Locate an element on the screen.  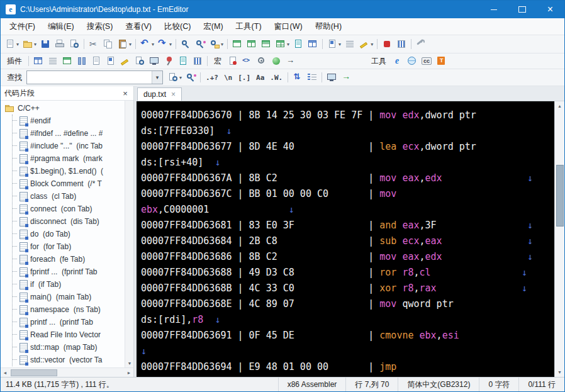
find-next-button is located at coordinates (175, 77).